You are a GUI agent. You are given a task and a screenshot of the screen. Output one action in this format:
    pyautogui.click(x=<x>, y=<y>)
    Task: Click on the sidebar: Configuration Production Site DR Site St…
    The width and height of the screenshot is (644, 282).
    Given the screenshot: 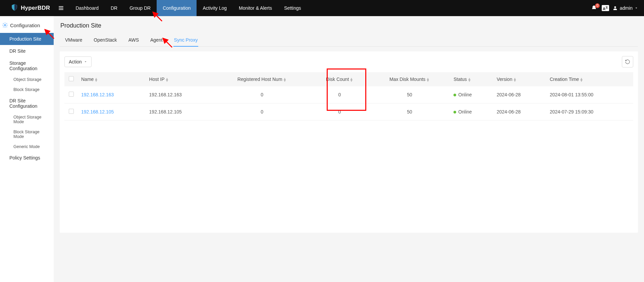 What is the action you would take?
    pyautogui.click(x=27, y=149)
    